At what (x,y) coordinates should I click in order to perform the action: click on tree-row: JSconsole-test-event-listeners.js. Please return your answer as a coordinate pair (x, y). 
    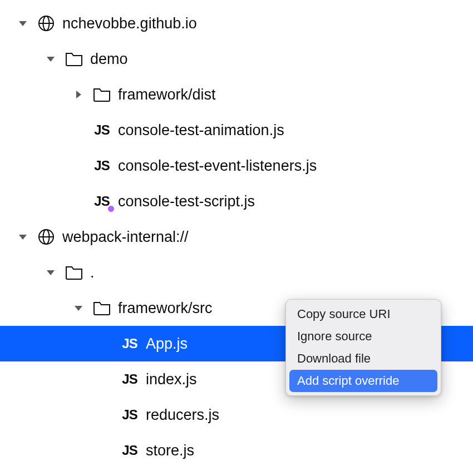
    Looking at the image, I should click on (237, 166).